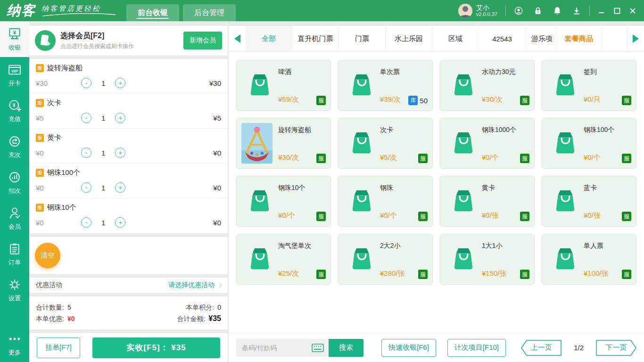 The width and height of the screenshot is (644, 362). I want to click on member-select-bar: 选择会员[F2] 点击进行会员搜索或刷卡操作 新增会员, so click(128, 41).